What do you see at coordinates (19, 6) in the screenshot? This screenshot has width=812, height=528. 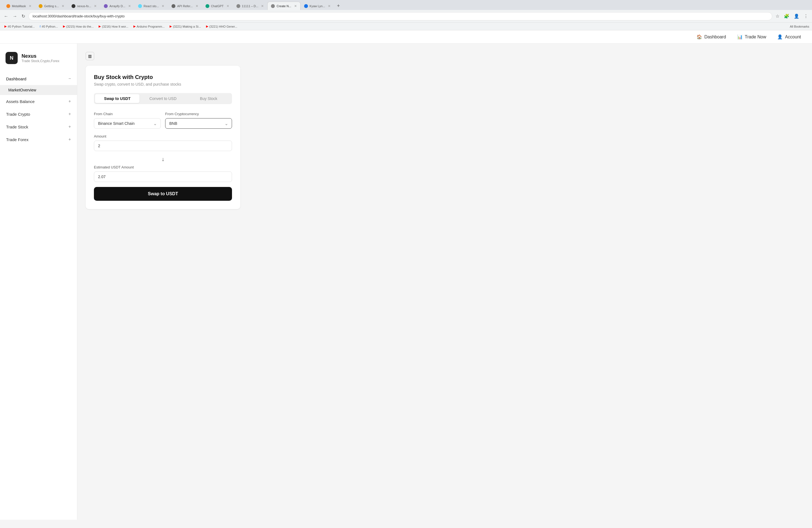 I see `tab-metamask: MetaMask ✕` at bounding box center [19, 6].